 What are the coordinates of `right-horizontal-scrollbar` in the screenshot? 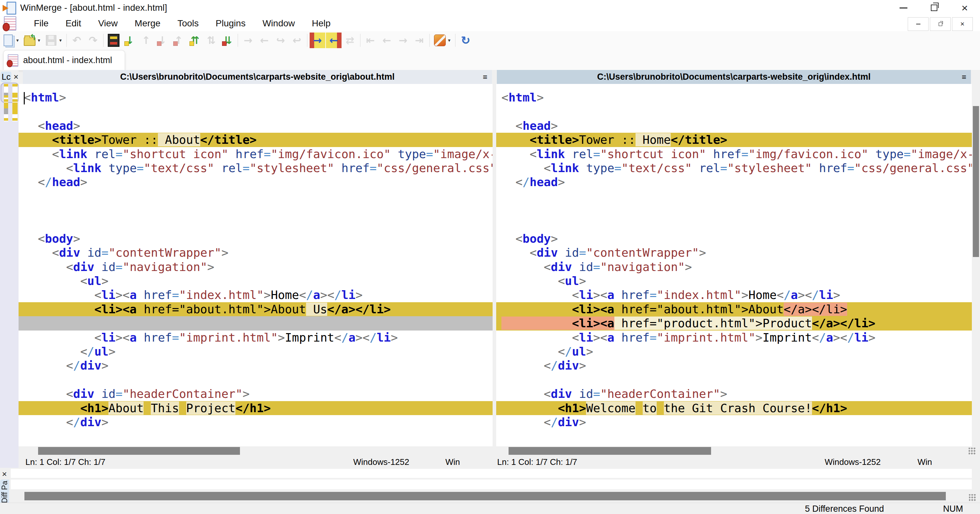 It's located at (734, 451).